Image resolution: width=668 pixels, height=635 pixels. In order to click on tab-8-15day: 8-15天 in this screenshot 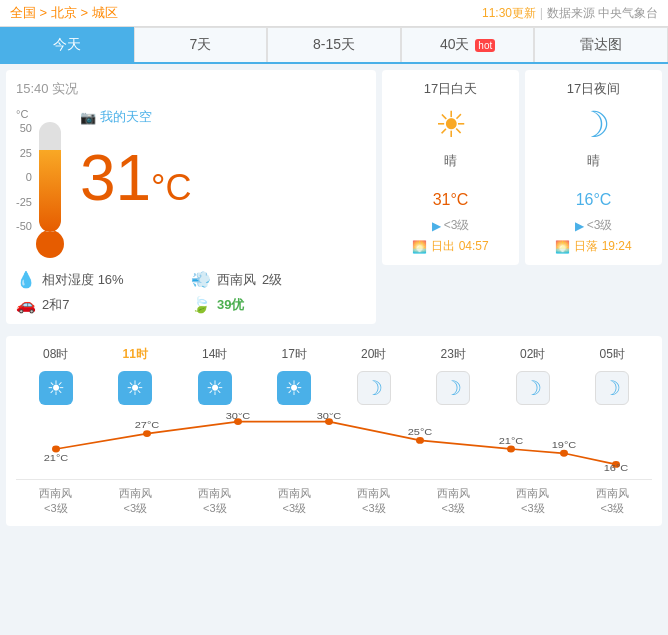, I will do `click(334, 44)`.